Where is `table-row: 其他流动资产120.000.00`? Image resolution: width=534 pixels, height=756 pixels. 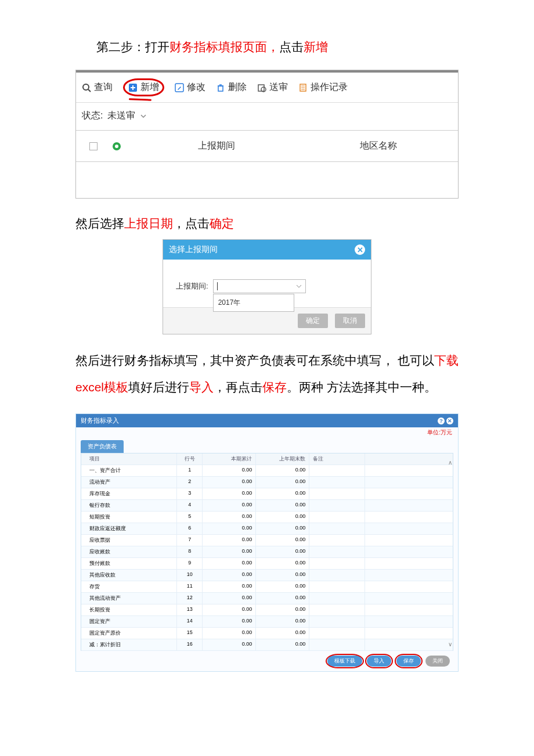 table-row: 其他流动资产120.000.00 is located at coordinates (267, 599).